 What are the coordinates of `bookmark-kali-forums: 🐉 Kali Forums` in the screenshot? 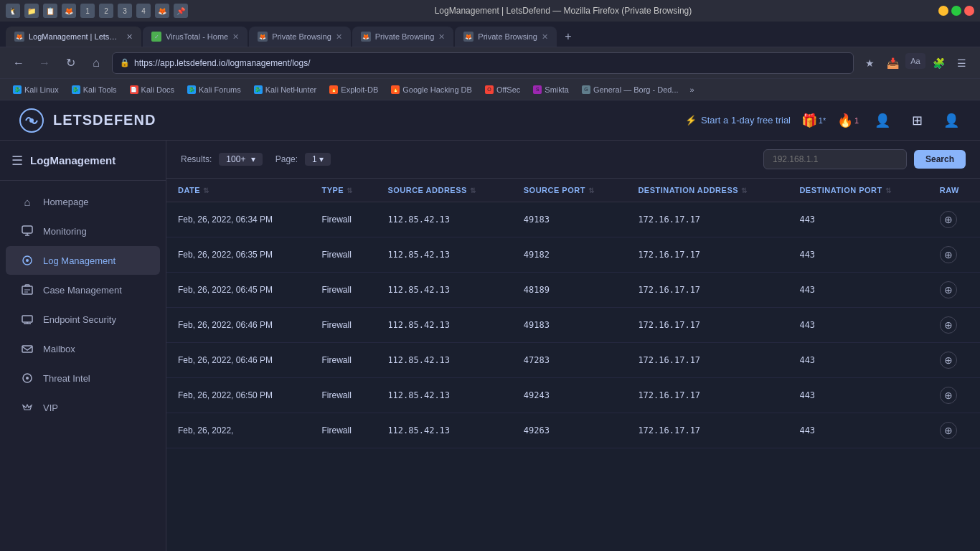 It's located at (214, 90).